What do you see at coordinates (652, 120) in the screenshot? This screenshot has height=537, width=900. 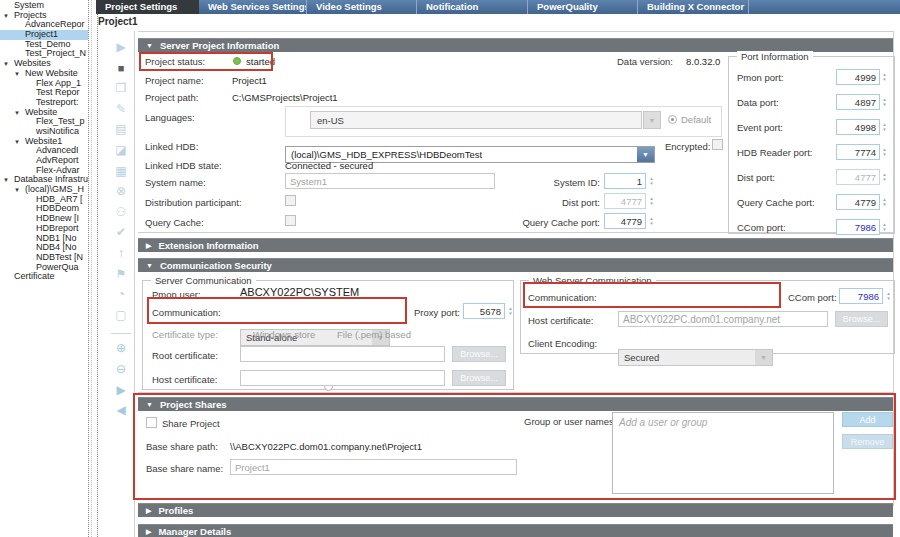 I see `languages-dropdown-icon: ▼` at bounding box center [652, 120].